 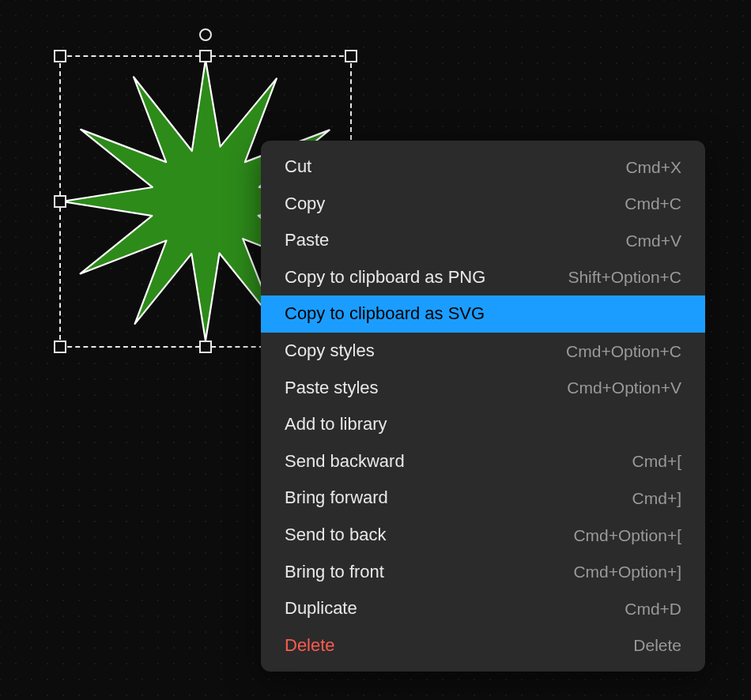 What do you see at coordinates (483, 389) in the screenshot?
I see `menu-item-paste-styles: Paste stylesCmd+Option+V` at bounding box center [483, 389].